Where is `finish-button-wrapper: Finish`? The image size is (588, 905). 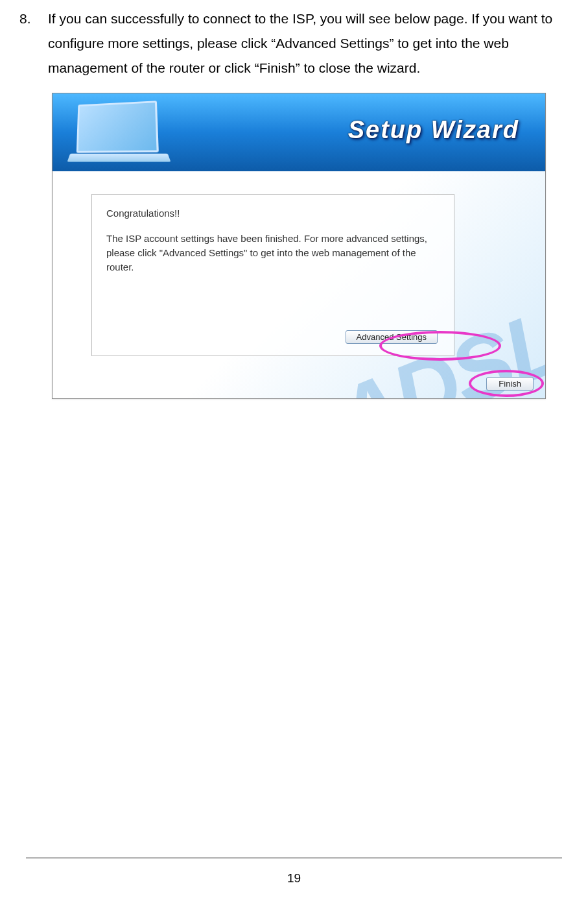
finish-button-wrapper: Finish is located at coordinates (510, 384).